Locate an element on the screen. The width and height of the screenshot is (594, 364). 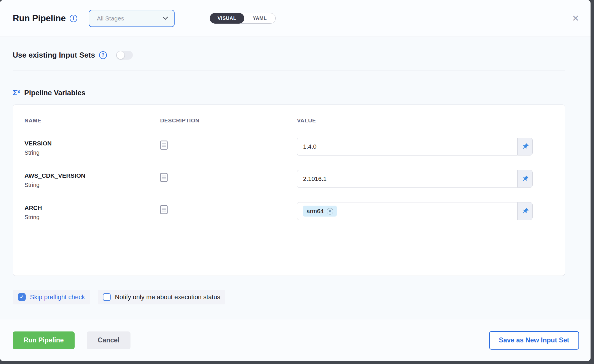
page-title: Run Pipeline is located at coordinates (39, 18).